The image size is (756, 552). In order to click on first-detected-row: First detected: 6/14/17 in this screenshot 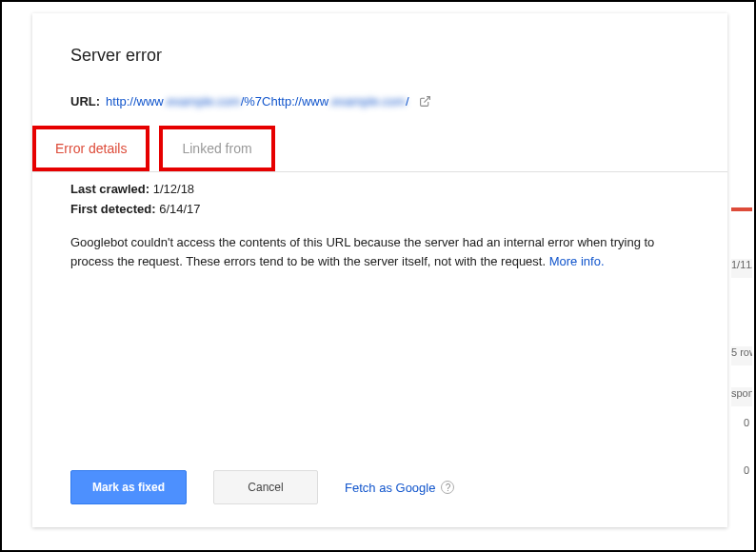, I will do `click(380, 209)`.